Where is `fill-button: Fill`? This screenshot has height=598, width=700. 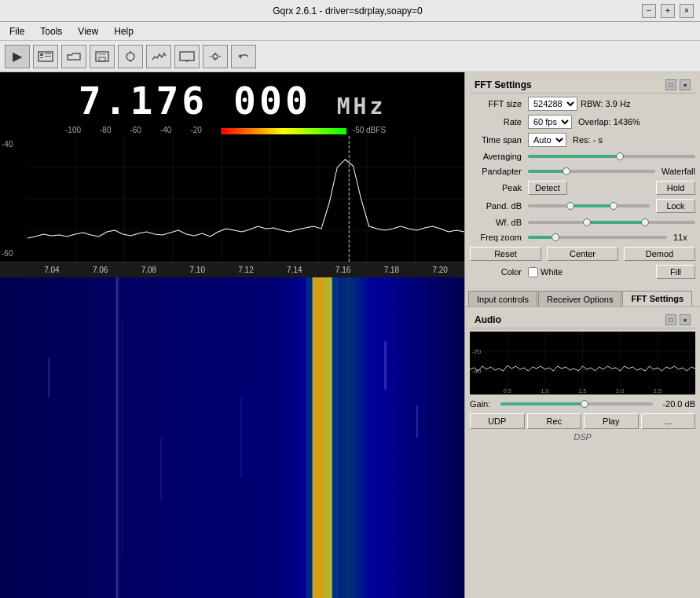
fill-button: Fill is located at coordinates (676, 272).